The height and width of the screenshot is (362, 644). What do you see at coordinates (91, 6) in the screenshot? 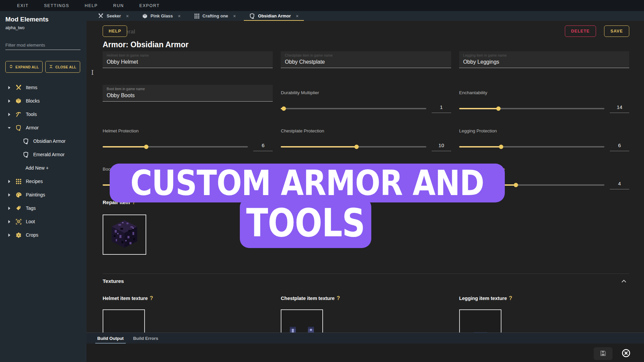
I see `menu-item-help: HELP` at bounding box center [91, 6].